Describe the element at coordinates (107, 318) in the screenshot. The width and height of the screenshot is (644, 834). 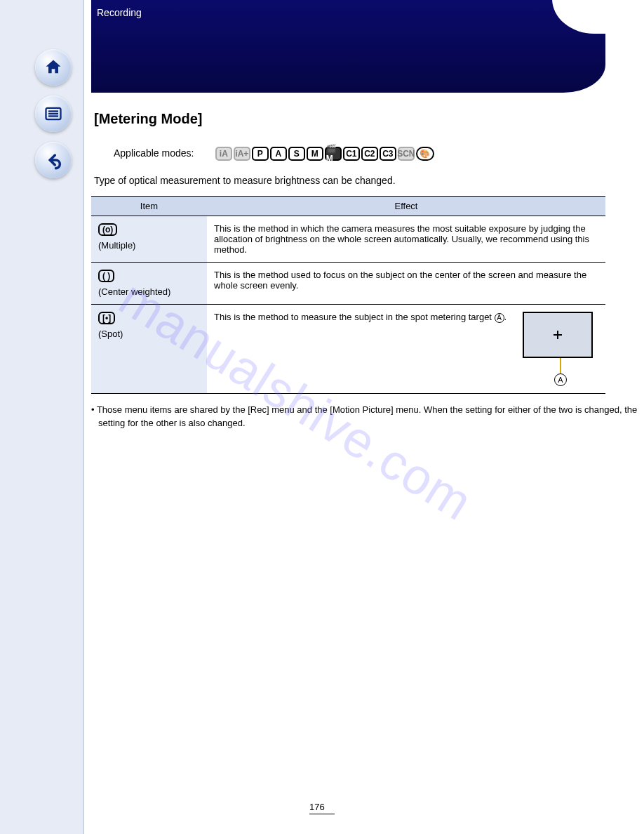
I see `spot-icon: [•]` at that location.